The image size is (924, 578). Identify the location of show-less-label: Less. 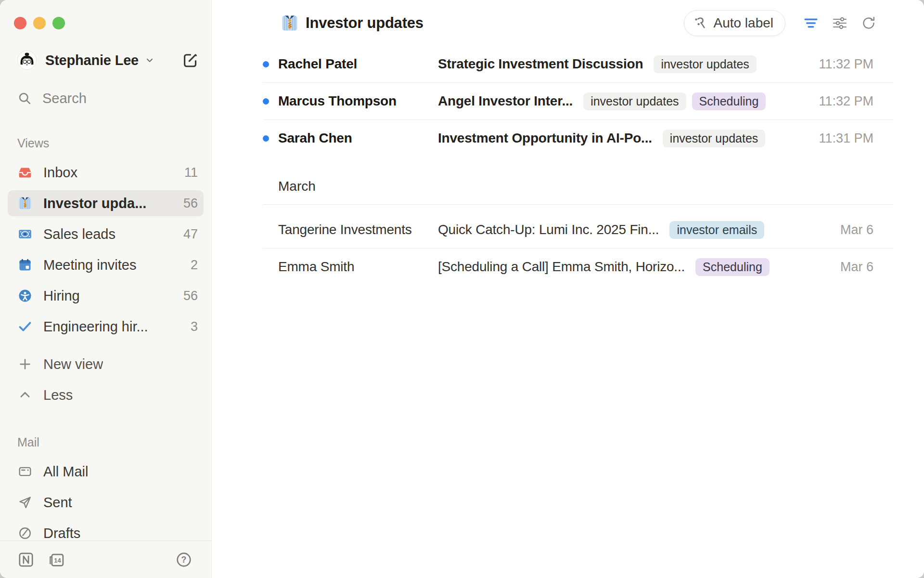
(58, 395).